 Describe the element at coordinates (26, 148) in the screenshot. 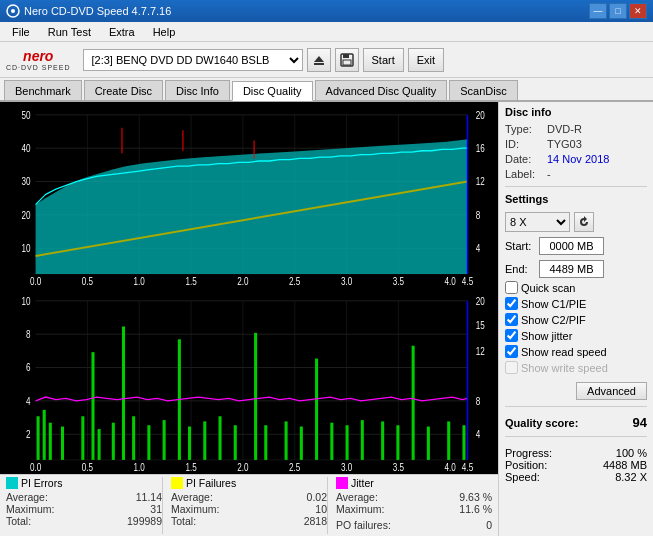

I see `svg-text: 40` at that location.